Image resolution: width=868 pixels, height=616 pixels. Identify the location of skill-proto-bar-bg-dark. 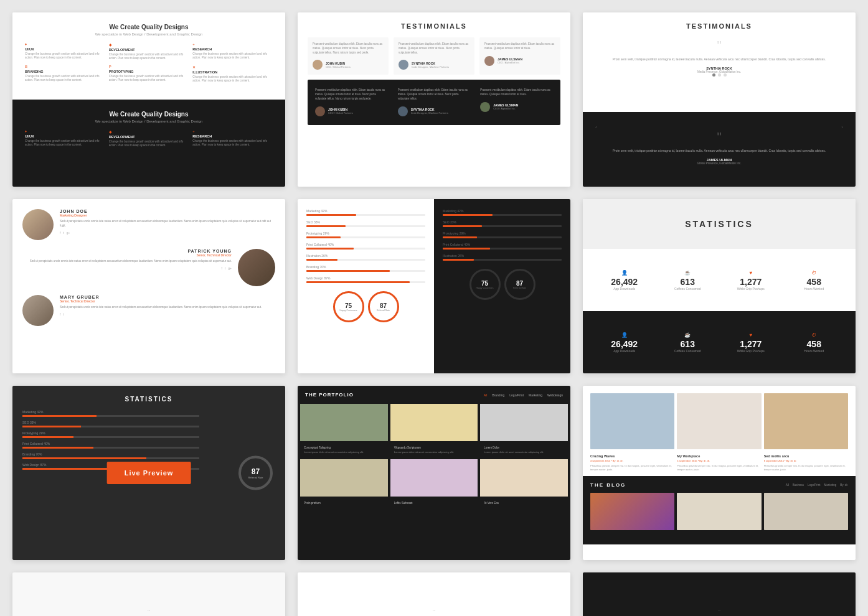
(502, 238).